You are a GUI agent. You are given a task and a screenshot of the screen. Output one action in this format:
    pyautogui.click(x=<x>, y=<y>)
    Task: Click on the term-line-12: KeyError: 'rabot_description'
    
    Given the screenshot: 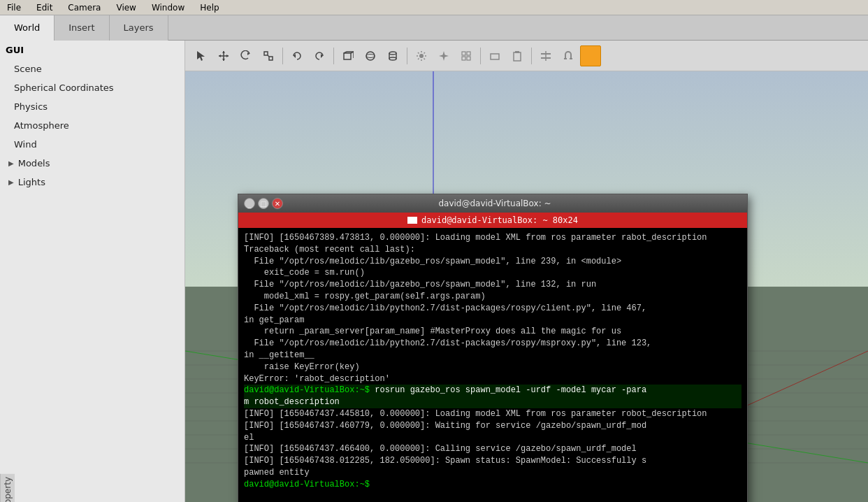 What is the action you would take?
    pyautogui.click(x=493, y=379)
    